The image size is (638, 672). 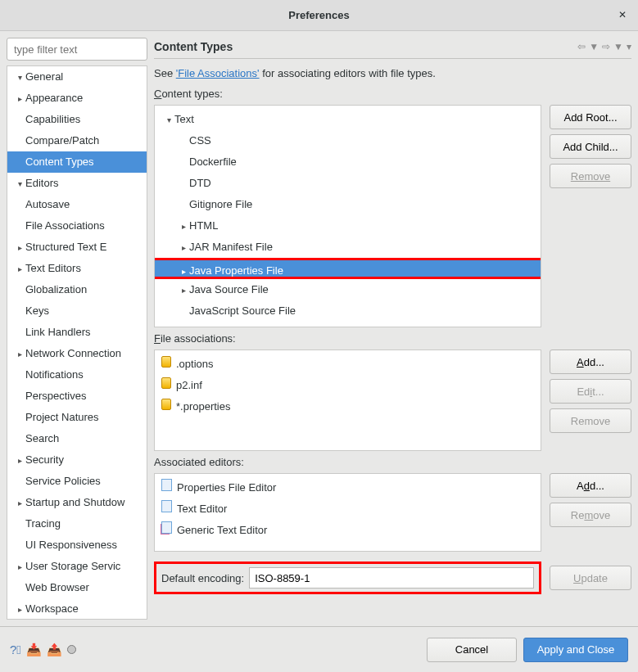 What do you see at coordinates (590, 421) in the screenshot?
I see `remove-association-button: Remove` at bounding box center [590, 421].